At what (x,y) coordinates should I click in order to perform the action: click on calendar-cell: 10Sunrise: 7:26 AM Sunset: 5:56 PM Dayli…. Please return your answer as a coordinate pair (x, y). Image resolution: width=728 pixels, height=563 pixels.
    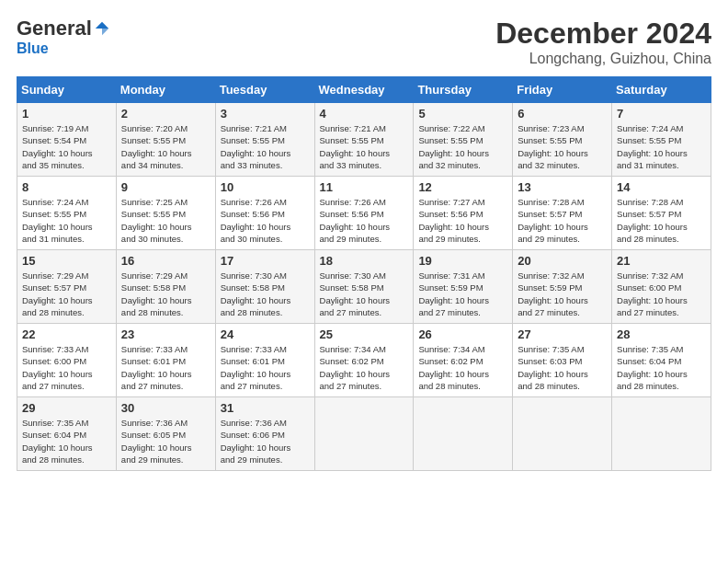
    Looking at the image, I should click on (265, 213).